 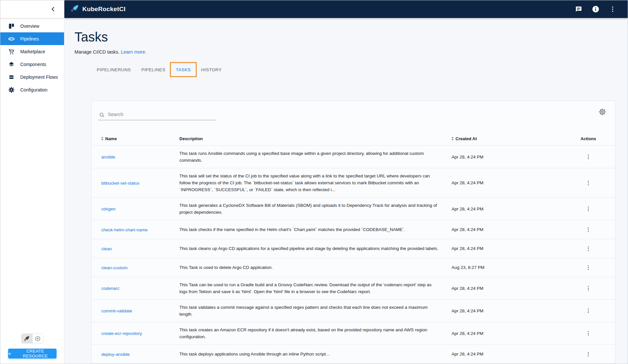 I want to click on table-row: clean-custom This Task is used to delete…, so click(x=354, y=268).